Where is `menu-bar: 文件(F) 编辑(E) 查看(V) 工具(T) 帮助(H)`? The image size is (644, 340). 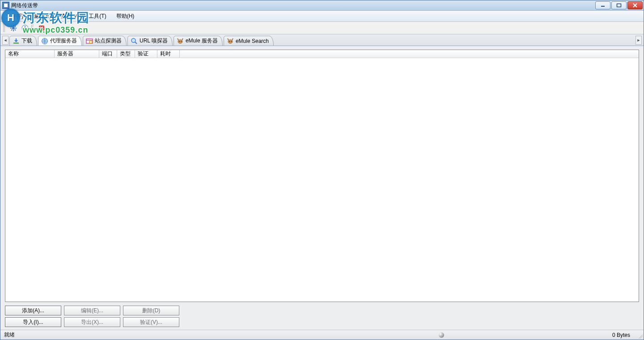
menu-bar: 文件(F) 编辑(E) 查看(V) 工具(T) 帮助(H) is located at coordinates (322, 16).